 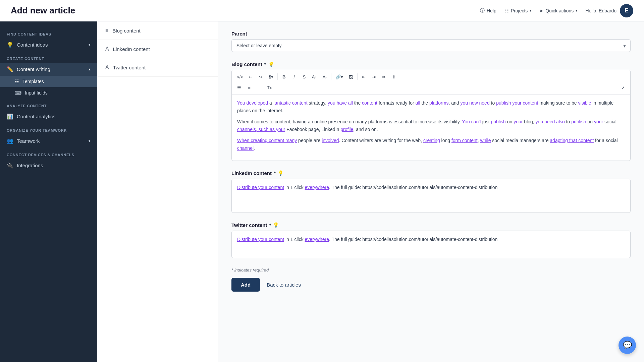 What do you see at coordinates (49, 69) in the screenshot?
I see `sidebar-item-content-writing: ✏️ Content writing ▴` at bounding box center [49, 69].